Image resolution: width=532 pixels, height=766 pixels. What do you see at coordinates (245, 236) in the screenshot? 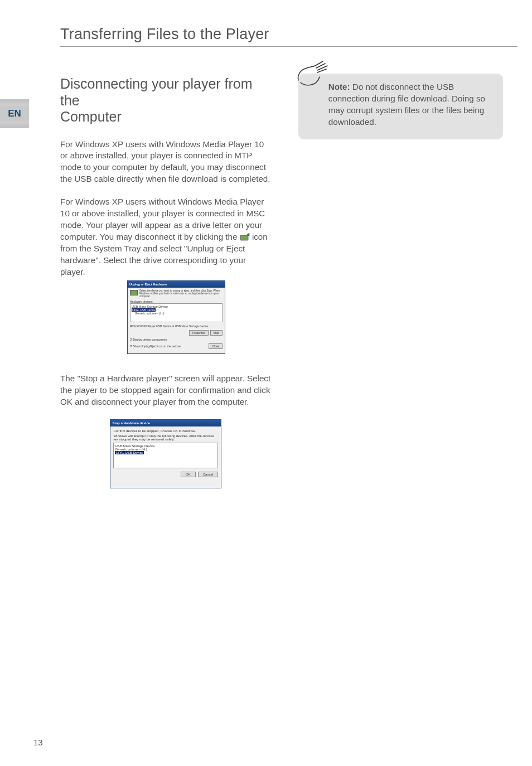
I see `eject-card-icon` at bounding box center [245, 236].